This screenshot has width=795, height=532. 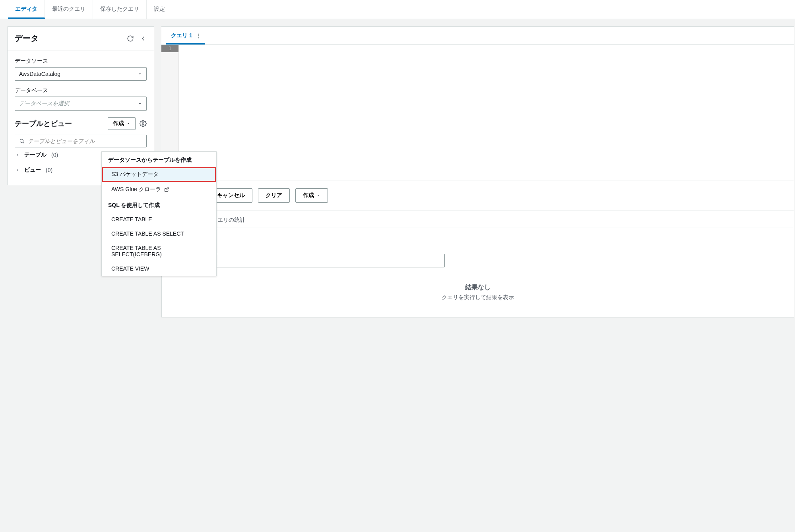 What do you see at coordinates (308, 195) in the screenshot?
I see `create-query-label: 作成` at bounding box center [308, 195].